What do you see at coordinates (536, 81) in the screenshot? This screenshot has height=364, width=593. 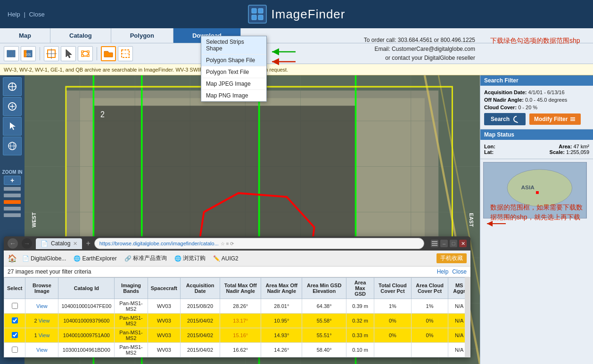 I see `search-filter-header: Search Filter` at bounding box center [536, 81].